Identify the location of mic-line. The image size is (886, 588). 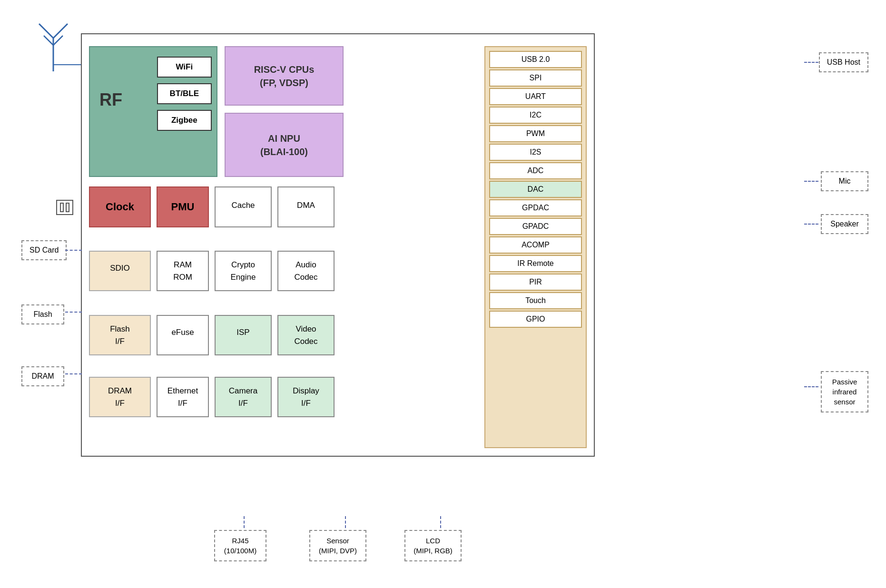
(811, 181).